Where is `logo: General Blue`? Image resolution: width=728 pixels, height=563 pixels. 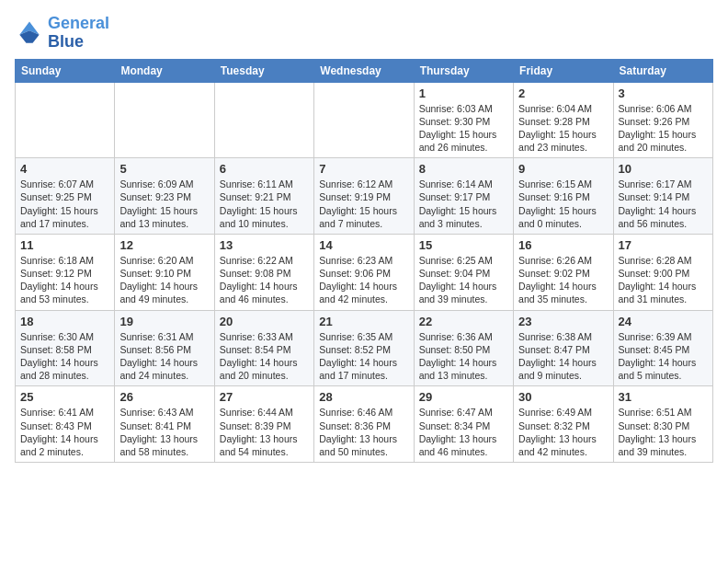
logo: General Blue is located at coordinates (63, 33).